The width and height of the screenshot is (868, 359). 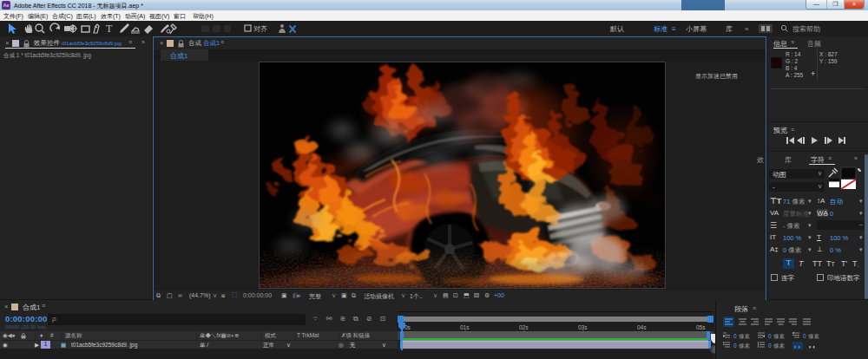 What do you see at coordinates (408, 328) in the screenshot?
I see `svg-text: 0s` at bounding box center [408, 328].